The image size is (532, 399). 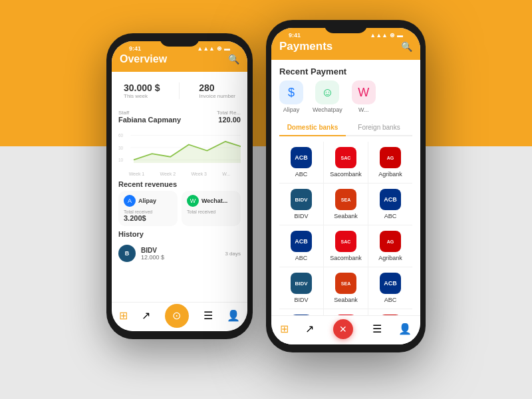 I want to click on tab-domestic: Domestic banks, so click(x=313, y=128).